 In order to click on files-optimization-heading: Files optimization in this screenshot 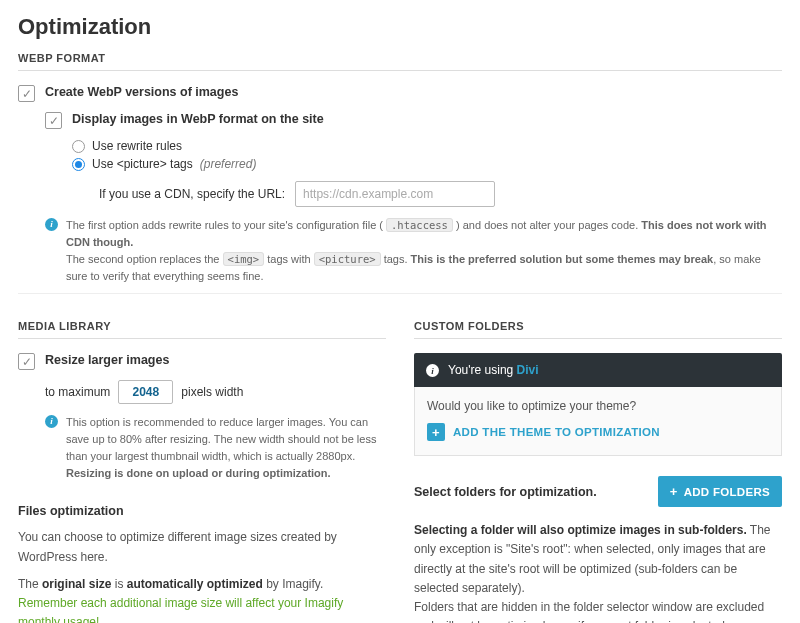, I will do `click(202, 511)`.